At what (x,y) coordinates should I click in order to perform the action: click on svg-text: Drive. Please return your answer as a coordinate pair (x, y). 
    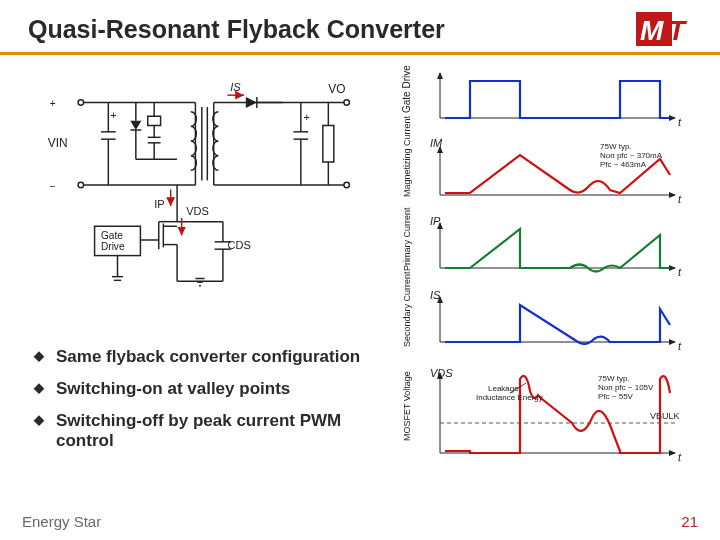
    Looking at the image, I should click on (113, 246).